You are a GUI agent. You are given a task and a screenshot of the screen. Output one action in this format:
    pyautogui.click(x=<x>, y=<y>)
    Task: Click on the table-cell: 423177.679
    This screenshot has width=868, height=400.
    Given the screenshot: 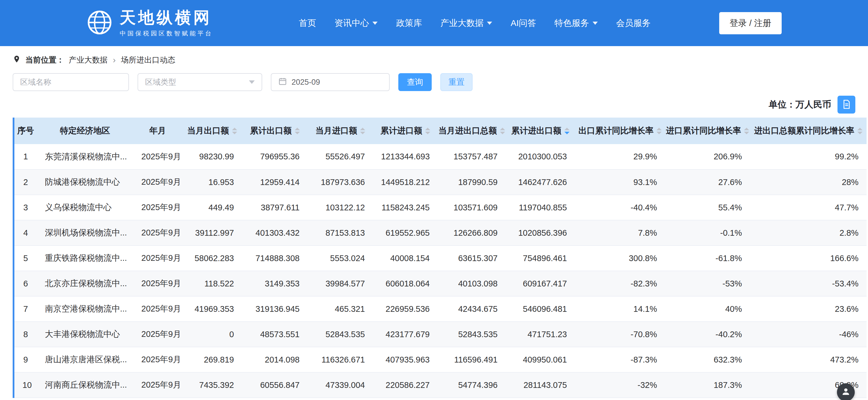 What is the action you would take?
    pyautogui.click(x=405, y=335)
    